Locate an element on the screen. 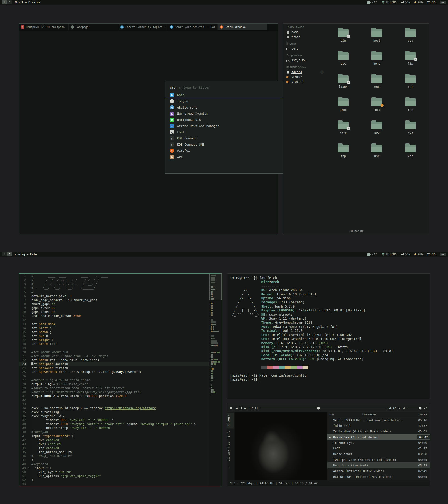 This screenshot has width=448, height=504. playlist-row: ▶Rainy Day (Official Audio)04:42 is located at coordinates (379, 437).